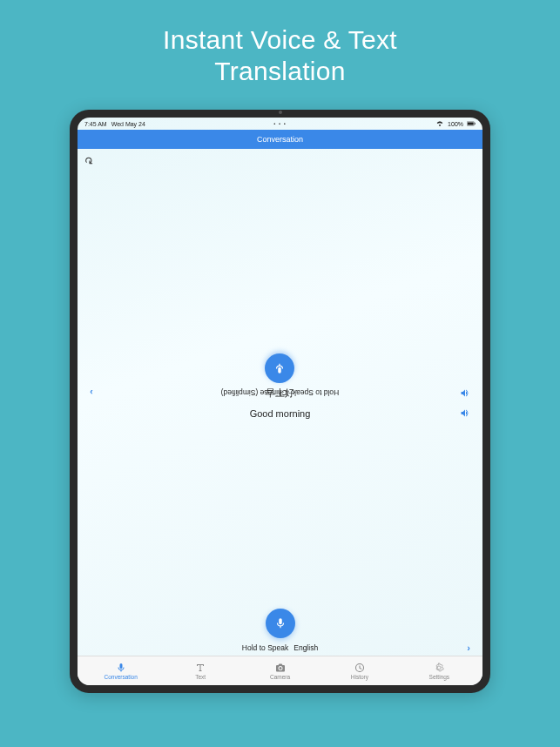 This screenshot has width=560, height=747. What do you see at coordinates (200, 677) in the screenshot?
I see `tab-label: Text` at bounding box center [200, 677].